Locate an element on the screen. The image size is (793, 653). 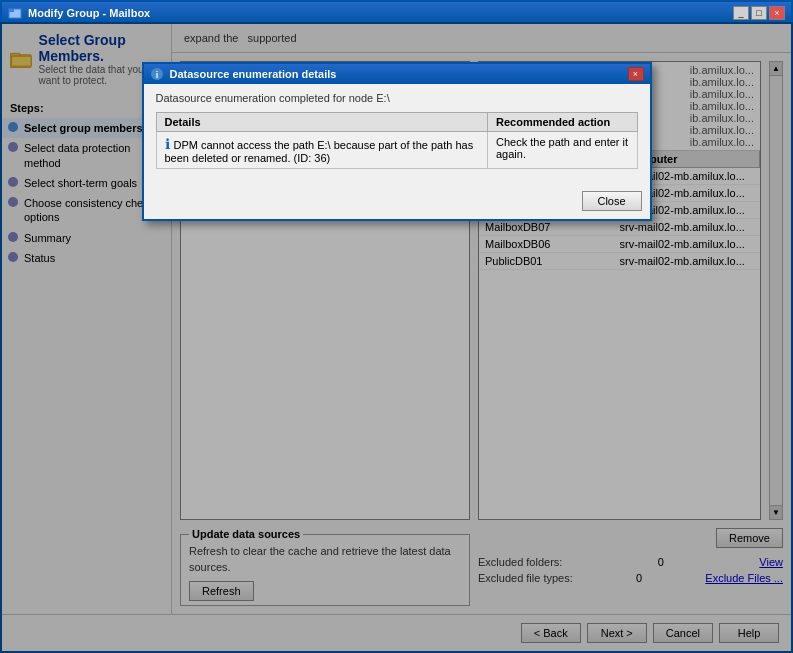
modal-body: Datasource enumeration completed for nod… is located at coordinates (397, 136).